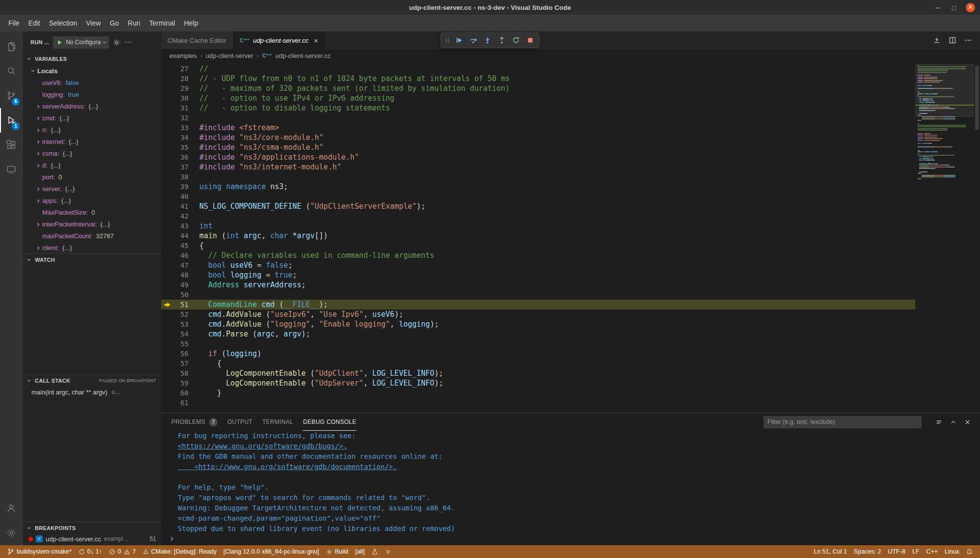 This screenshot has width=980, height=558. What do you see at coordinates (938, 8) in the screenshot?
I see `minimize-button: ─` at bounding box center [938, 8].